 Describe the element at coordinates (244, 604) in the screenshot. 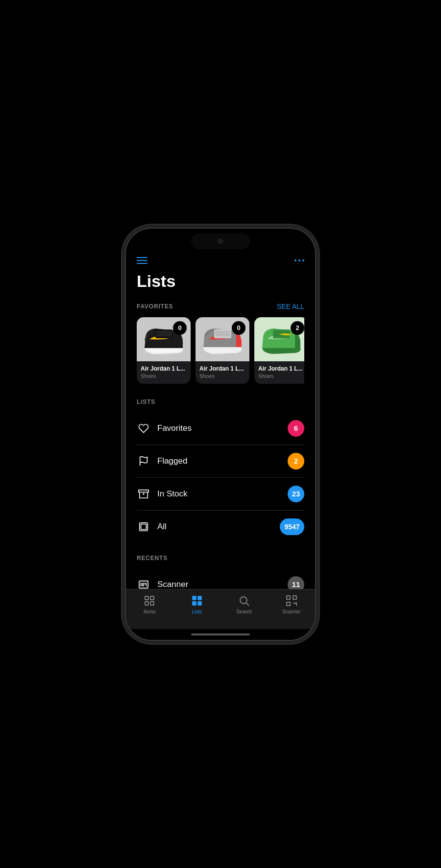

I see `tab-search: Search` at that location.